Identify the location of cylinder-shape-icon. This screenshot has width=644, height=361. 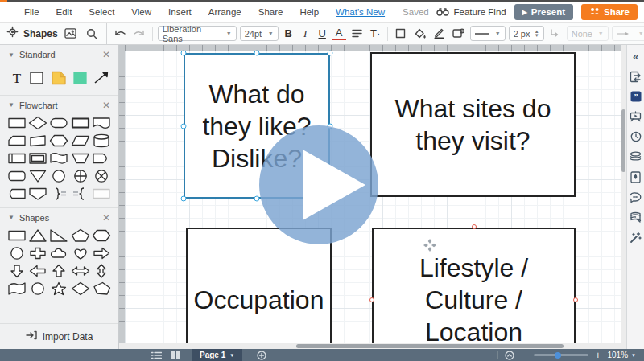
(101, 141).